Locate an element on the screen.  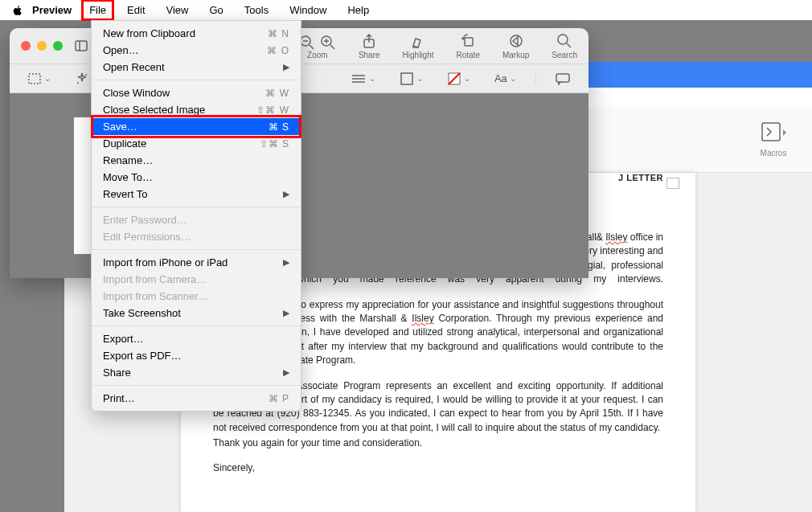
line-style-tool: ⌄ is located at coordinates (363, 79).